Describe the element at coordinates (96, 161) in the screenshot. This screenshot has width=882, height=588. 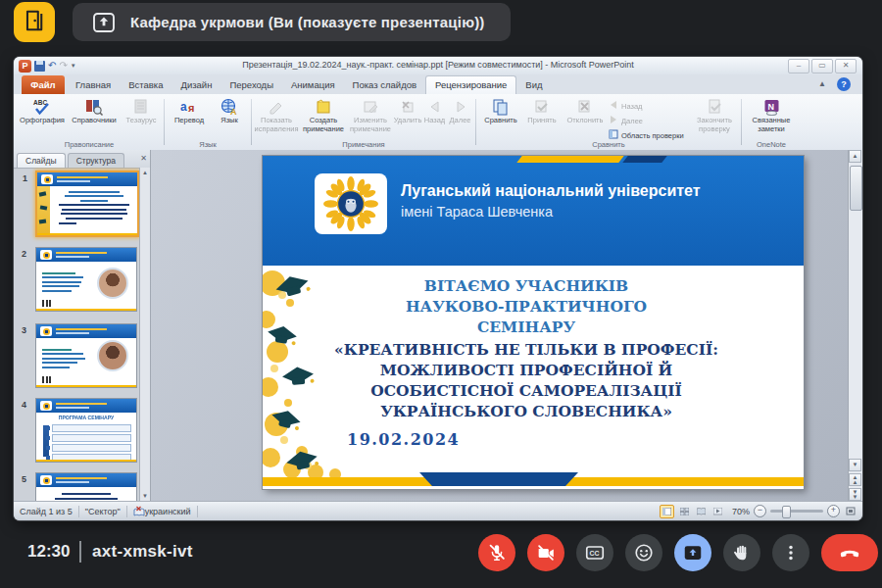
I see `panel-tab-outline: Структура` at that location.